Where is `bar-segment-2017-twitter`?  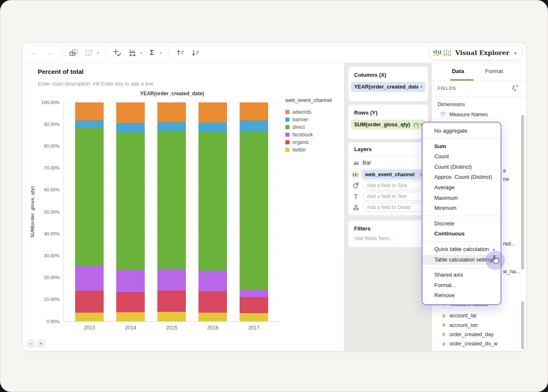
bar-segment-2017-twitter is located at coordinates (254, 317).